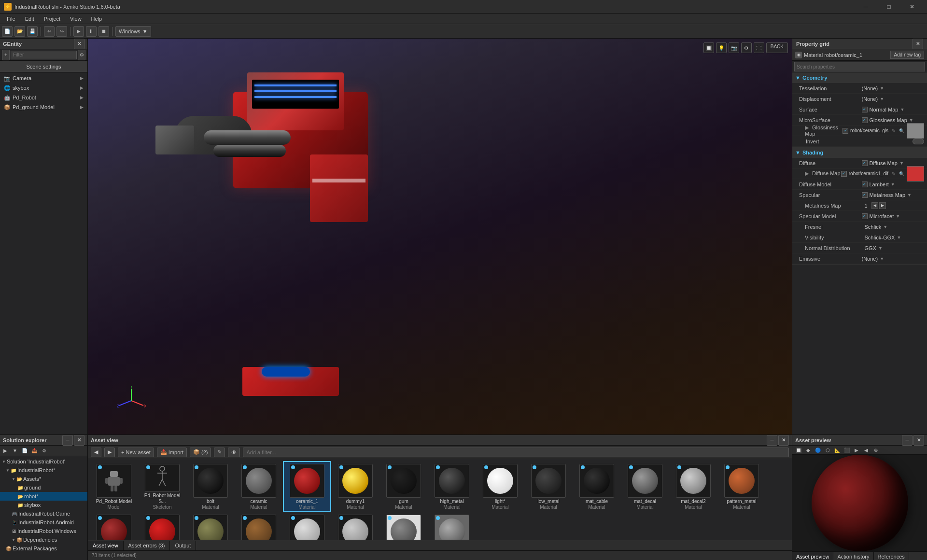 The width and height of the screenshot is (927, 560). Describe the element at coordinates (865, 184) in the screenshot. I see `diffmodel-check: ✓` at that location.